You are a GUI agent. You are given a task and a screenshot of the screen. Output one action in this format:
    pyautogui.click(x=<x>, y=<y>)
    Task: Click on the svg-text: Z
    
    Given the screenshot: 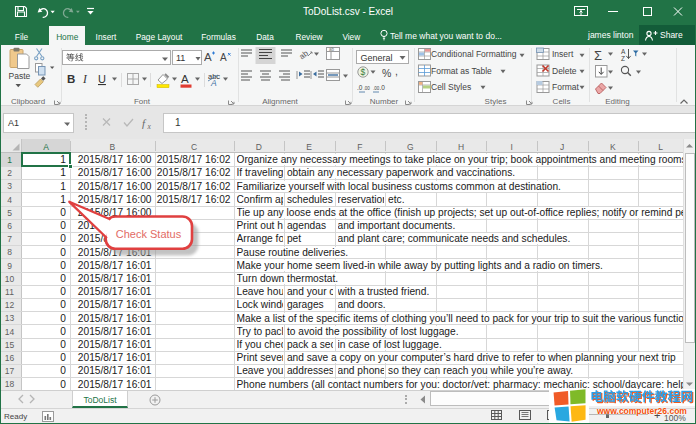 What is the action you would take?
    pyautogui.click(x=623, y=58)
    